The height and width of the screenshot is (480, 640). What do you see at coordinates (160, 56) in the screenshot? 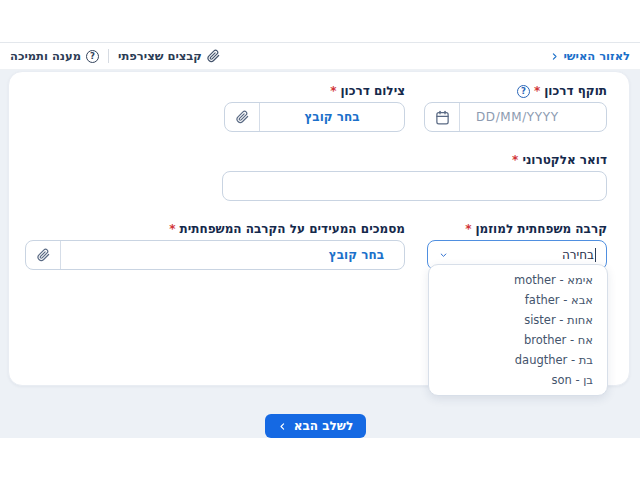
I see `attached-files-label: קבצים שצירפתי` at bounding box center [160, 56].